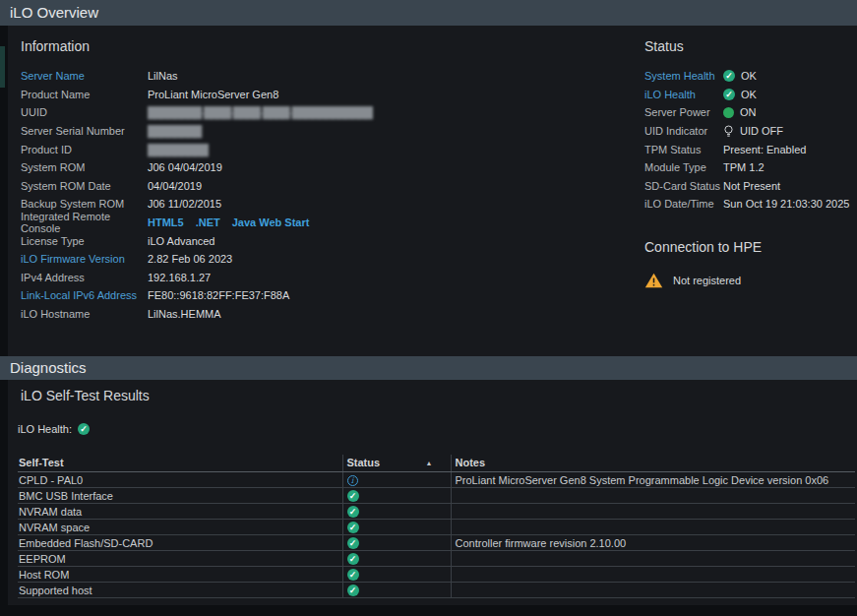 This screenshot has height=616, width=857. I want to click on sdcard-status-label: SD-Card Status, so click(684, 186).